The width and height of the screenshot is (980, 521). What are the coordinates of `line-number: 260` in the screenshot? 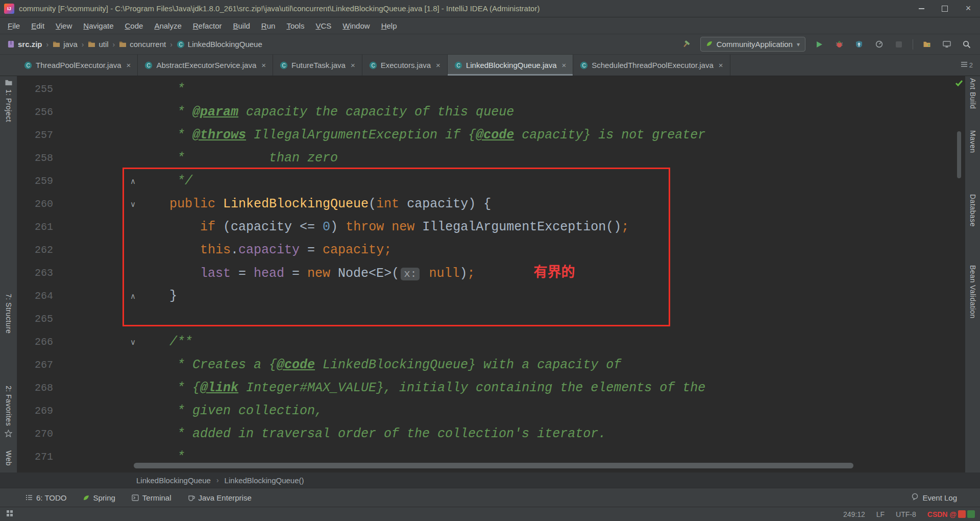 It's located at (38, 204).